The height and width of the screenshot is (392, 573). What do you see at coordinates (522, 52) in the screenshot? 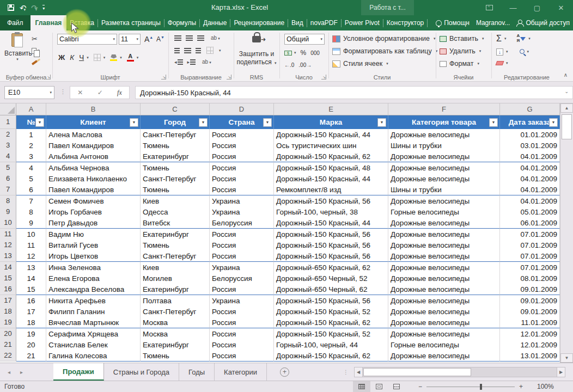
I see `find-select-button` at bounding box center [522, 52].